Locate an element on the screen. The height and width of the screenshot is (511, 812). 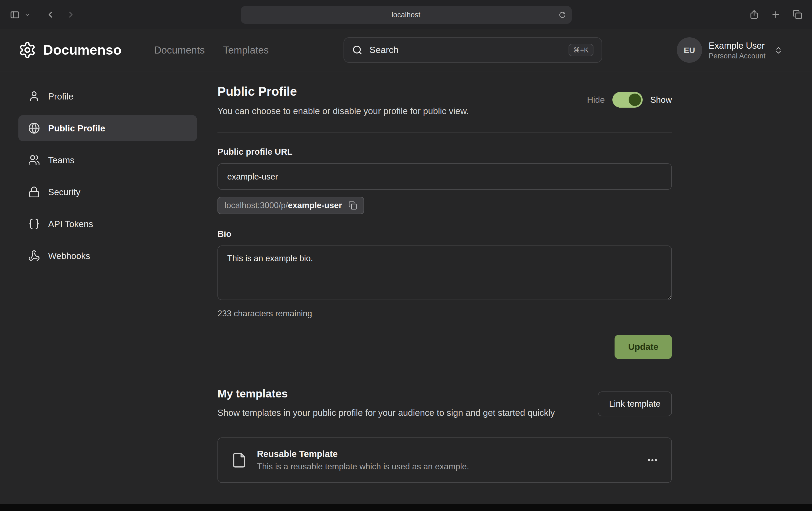
top-nav: Documents Templates is located at coordinates (211, 50).